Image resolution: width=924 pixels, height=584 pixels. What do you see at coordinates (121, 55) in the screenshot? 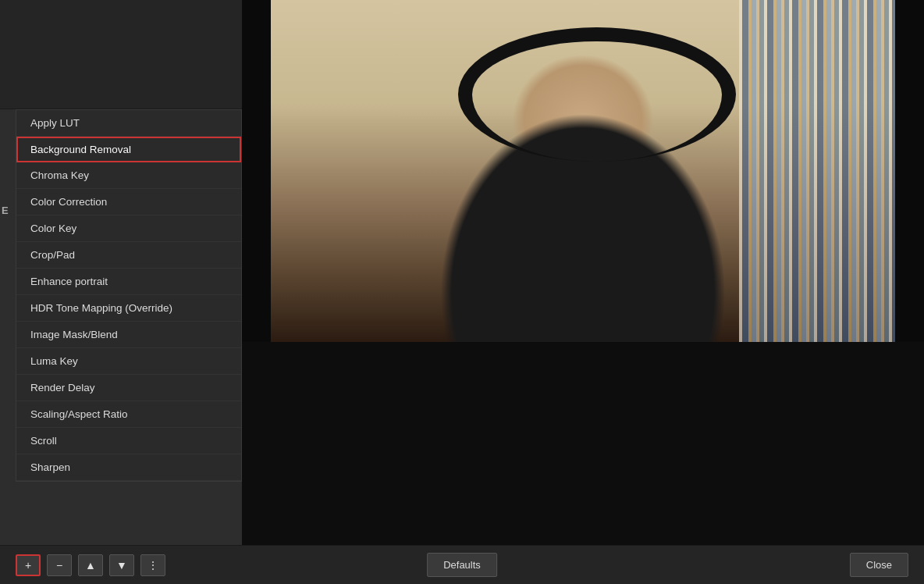
I see `left-panel-header` at bounding box center [121, 55].